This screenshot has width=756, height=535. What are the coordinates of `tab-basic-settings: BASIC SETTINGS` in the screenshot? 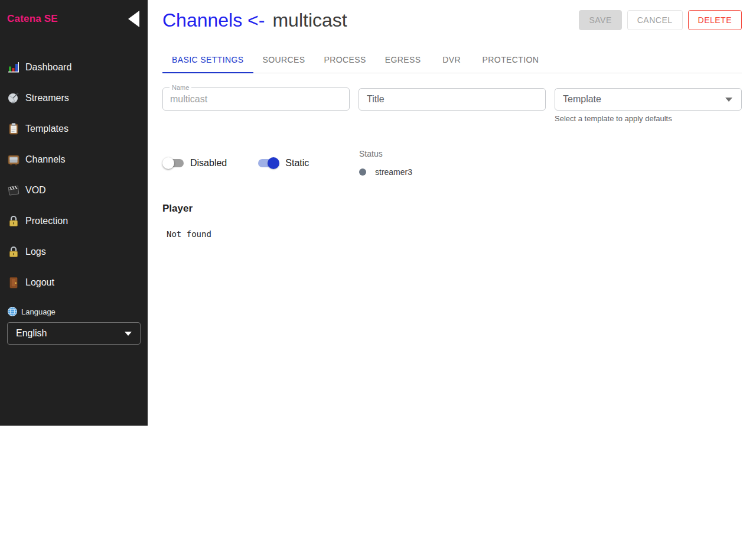 It's located at (208, 60).